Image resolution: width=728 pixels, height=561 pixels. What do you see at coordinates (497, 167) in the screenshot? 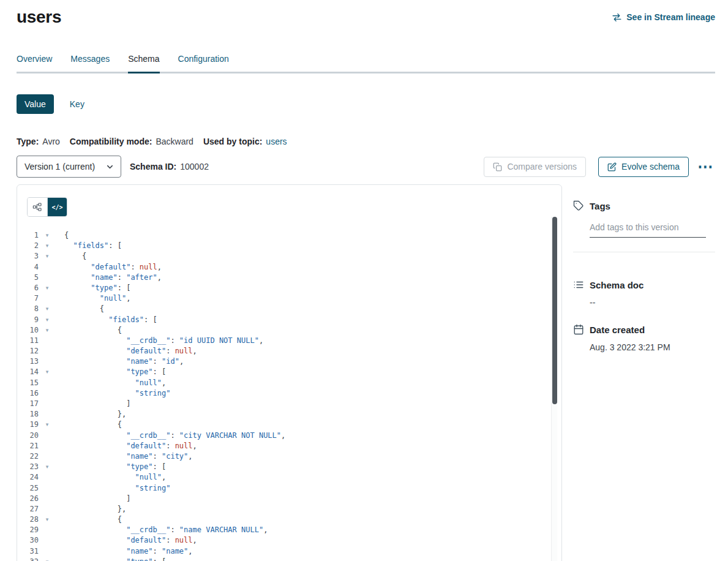
I see `compare-versions-icon` at bounding box center [497, 167].